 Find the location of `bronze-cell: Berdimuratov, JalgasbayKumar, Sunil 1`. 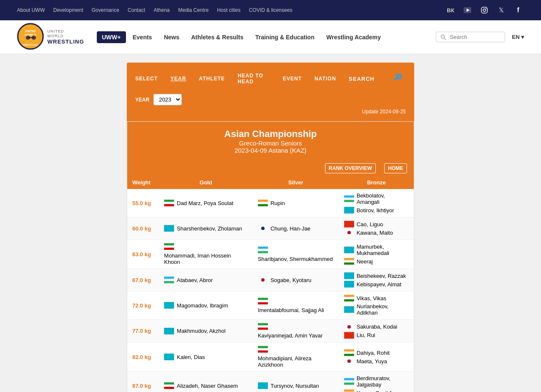

bronze-cell: Berdimuratov, JalgasbayKumar, Sunil 1 is located at coordinates (376, 382).